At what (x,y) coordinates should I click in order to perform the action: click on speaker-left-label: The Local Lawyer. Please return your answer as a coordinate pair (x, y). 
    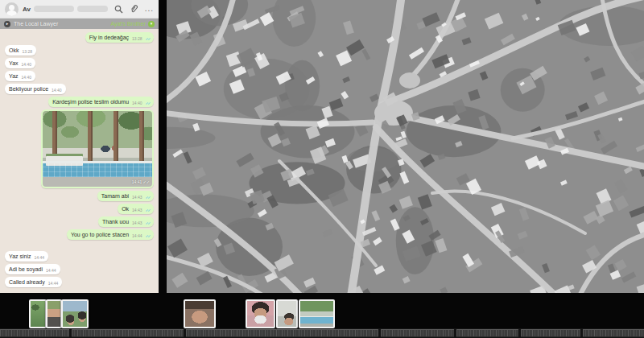
    Looking at the image, I should click on (35, 24).